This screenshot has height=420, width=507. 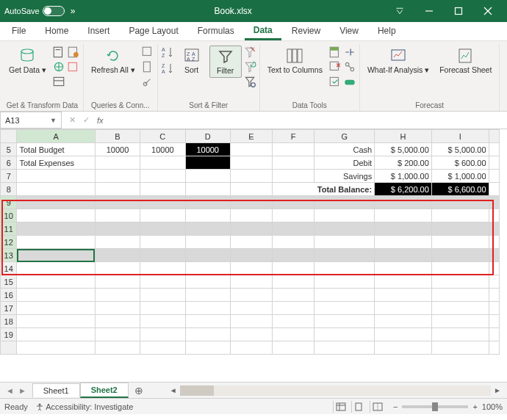 What do you see at coordinates (488, 11) in the screenshot?
I see `close-button` at bounding box center [488, 11].